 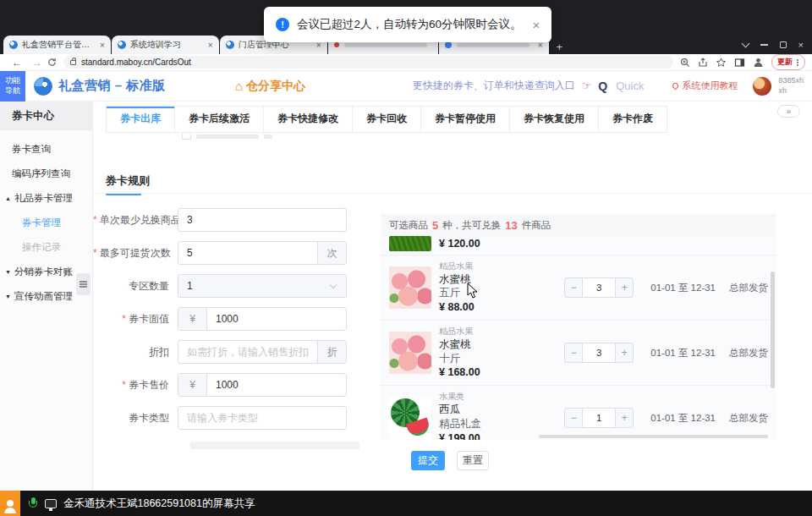 I want to click on sidebar-collapse-handle, so click(x=83, y=284).